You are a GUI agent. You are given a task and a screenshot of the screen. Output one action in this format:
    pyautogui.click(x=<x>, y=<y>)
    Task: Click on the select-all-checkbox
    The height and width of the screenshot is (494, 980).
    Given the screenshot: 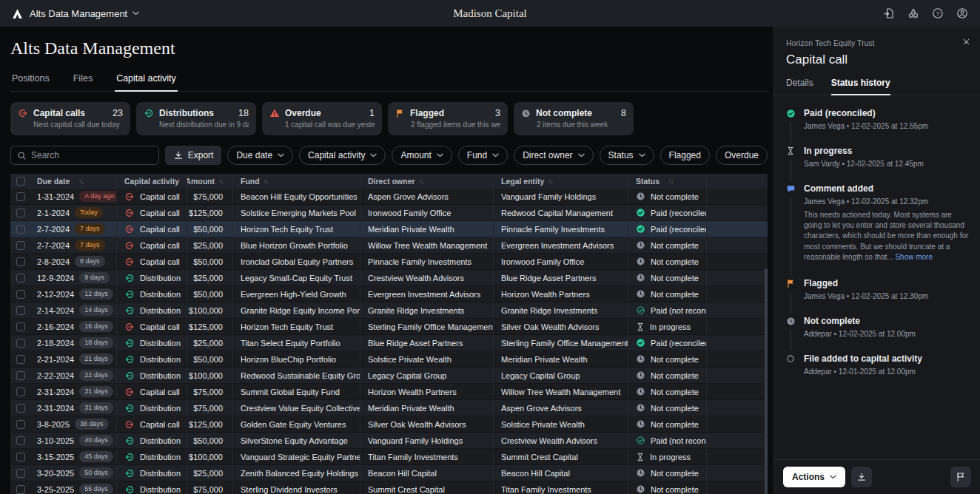 What is the action you would take?
    pyautogui.click(x=21, y=181)
    